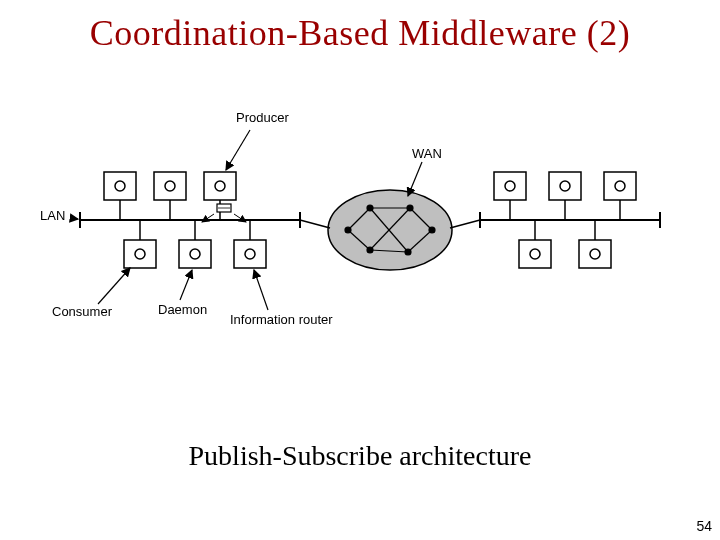 This screenshot has height=540, width=720. Describe the element at coordinates (262, 118) in the screenshot. I see `producer-label: Producer` at that location.